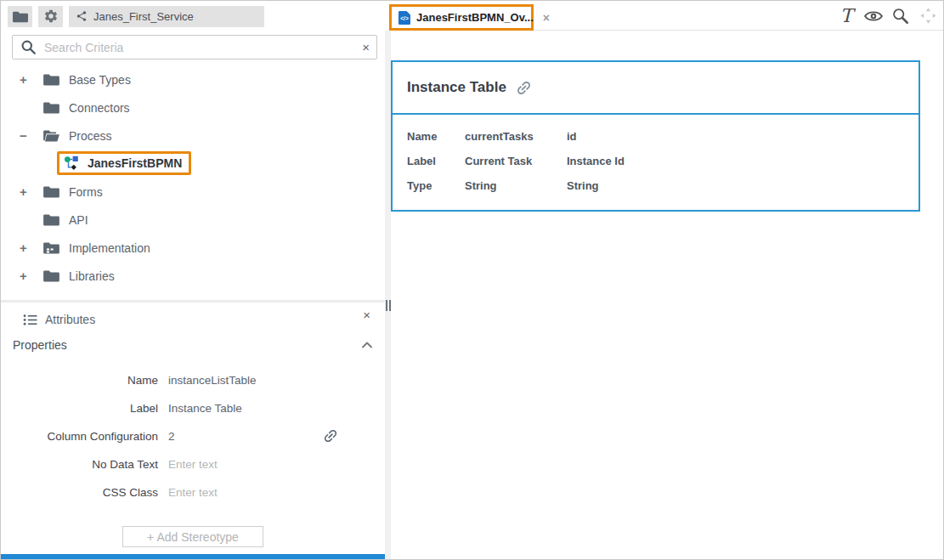 This screenshot has height=560, width=944. What do you see at coordinates (193, 437) in the screenshot?
I see `field-column-configuration: Column Configuration 2` at bounding box center [193, 437].